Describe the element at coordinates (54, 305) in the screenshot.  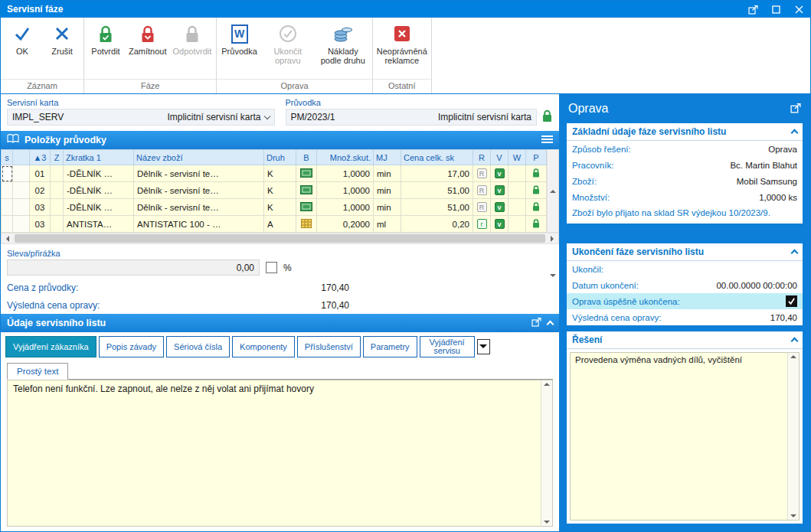
I see `final-price-label: Výsledná cena opravy:` at that location.